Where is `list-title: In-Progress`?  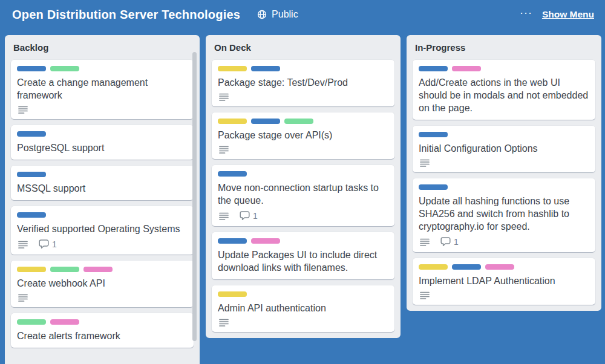 list-title: In-Progress is located at coordinates (504, 47).